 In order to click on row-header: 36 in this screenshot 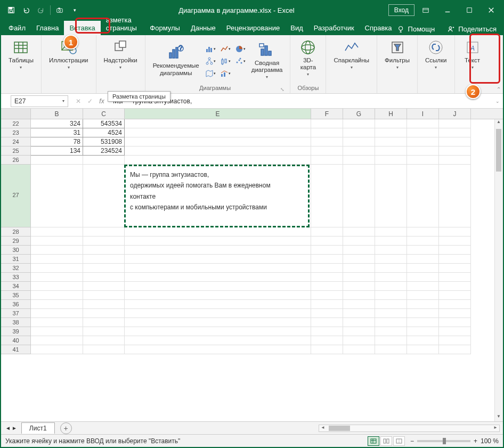, I will do `click(16, 305)`.